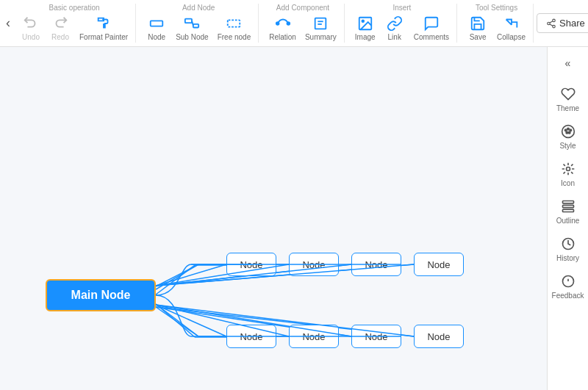 The image size is (588, 390). Describe the element at coordinates (568, 212) in the screenshot. I see `sidebar-item-outline: Outline` at that location.